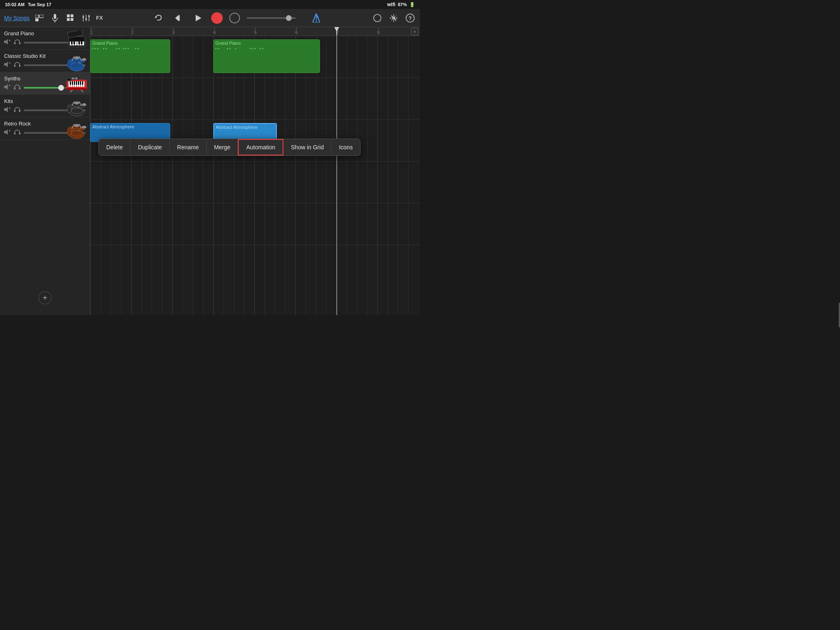 This screenshot has width=840, height=630. I want to click on mute-kits, so click(7, 110).